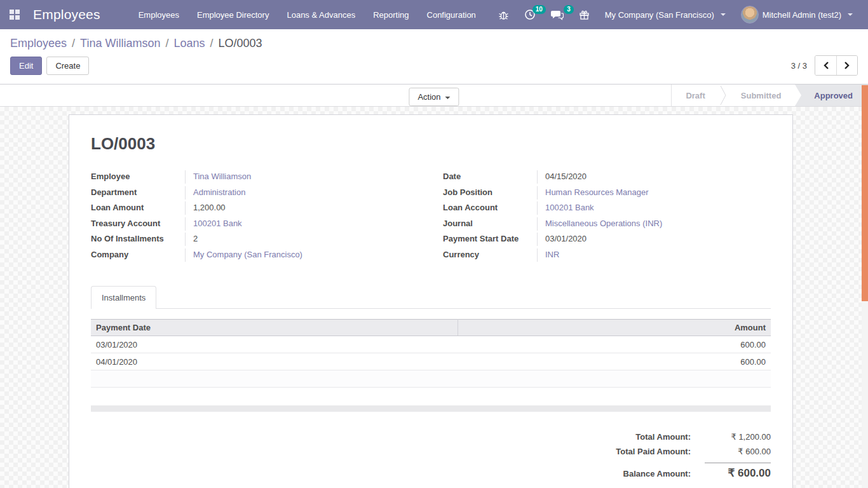  Describe the element at coordinates (654, 177) in the screenshot. I see `date-value: 04/15/2020` at that location.